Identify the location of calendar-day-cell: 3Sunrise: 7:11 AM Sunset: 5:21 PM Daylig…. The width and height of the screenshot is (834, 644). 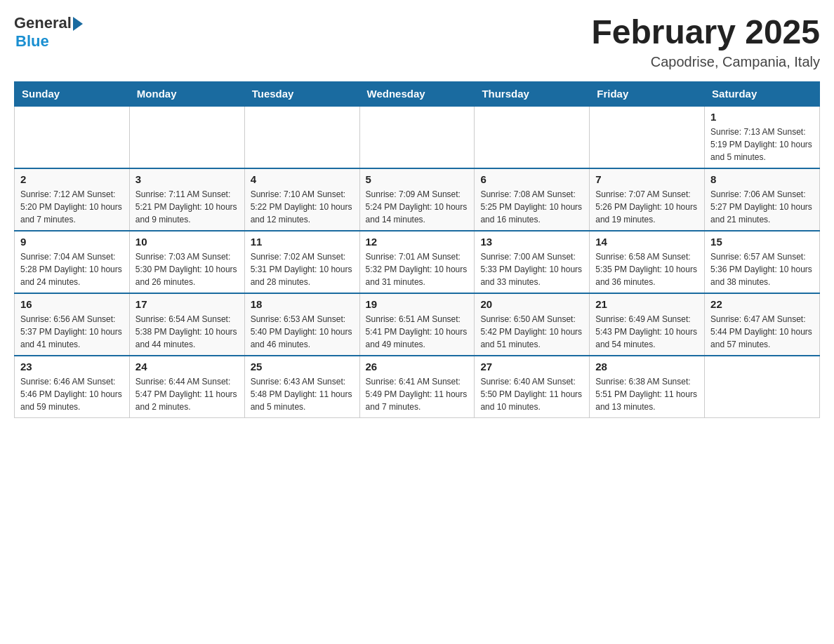
(187, 199).